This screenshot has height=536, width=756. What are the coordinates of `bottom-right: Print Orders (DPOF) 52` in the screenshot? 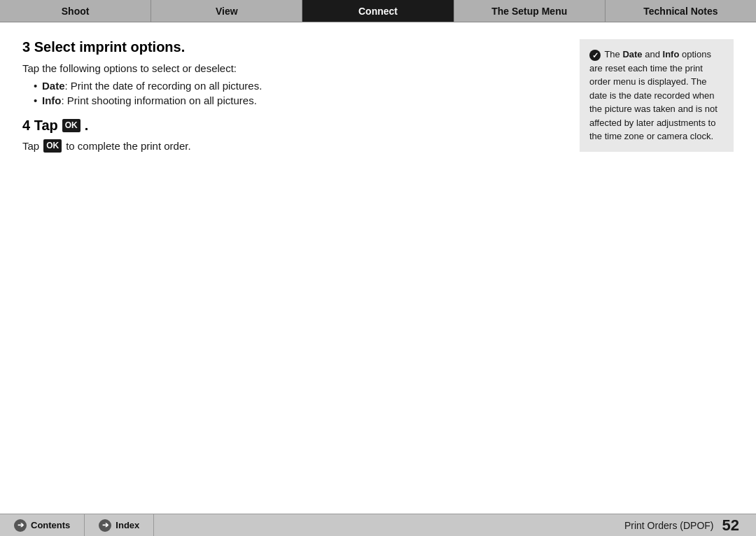 It's located at (690, 526).